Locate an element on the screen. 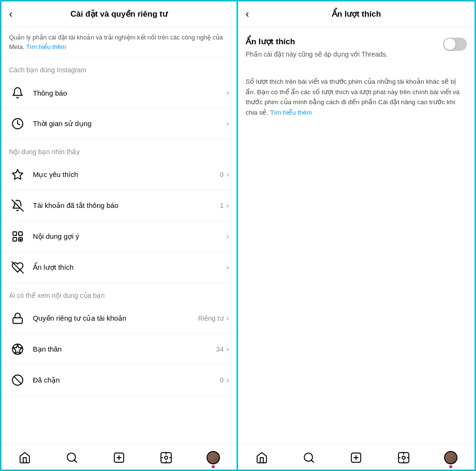 This screenshot has width=476, height=471. clock-icon is located at coordinates (18, 124).